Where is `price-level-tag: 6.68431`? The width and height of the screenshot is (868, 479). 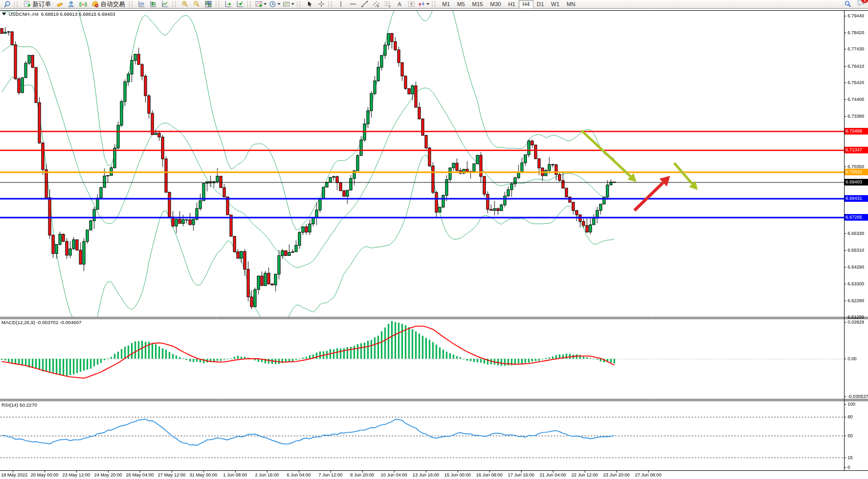
price-level-tag: 6.68431 is located at coordinates (856, 199).